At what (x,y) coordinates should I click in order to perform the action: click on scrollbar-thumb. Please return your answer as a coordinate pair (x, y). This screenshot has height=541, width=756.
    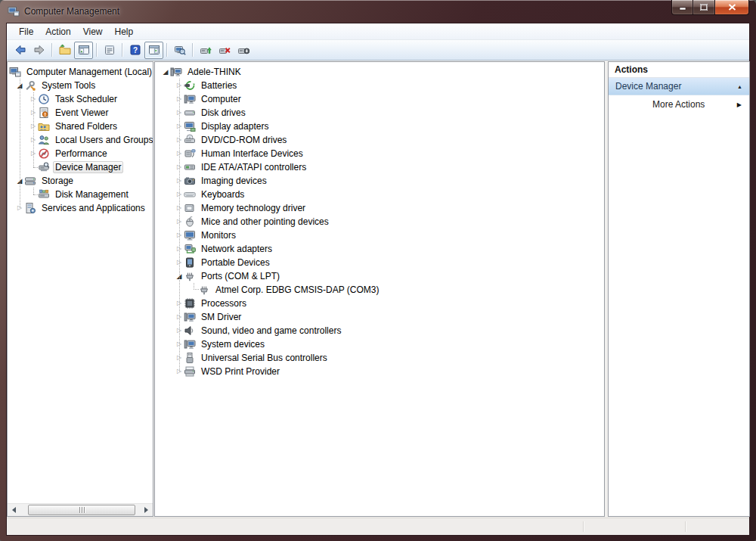
    Looking at the image, I should click on (82, 510).